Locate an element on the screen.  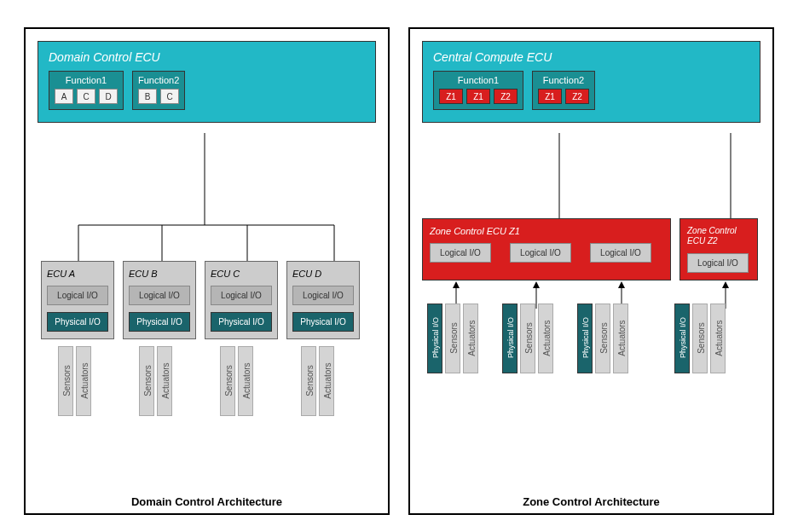
central-ecu-title: Central Compute ECU is located at coordinates (592, 57).